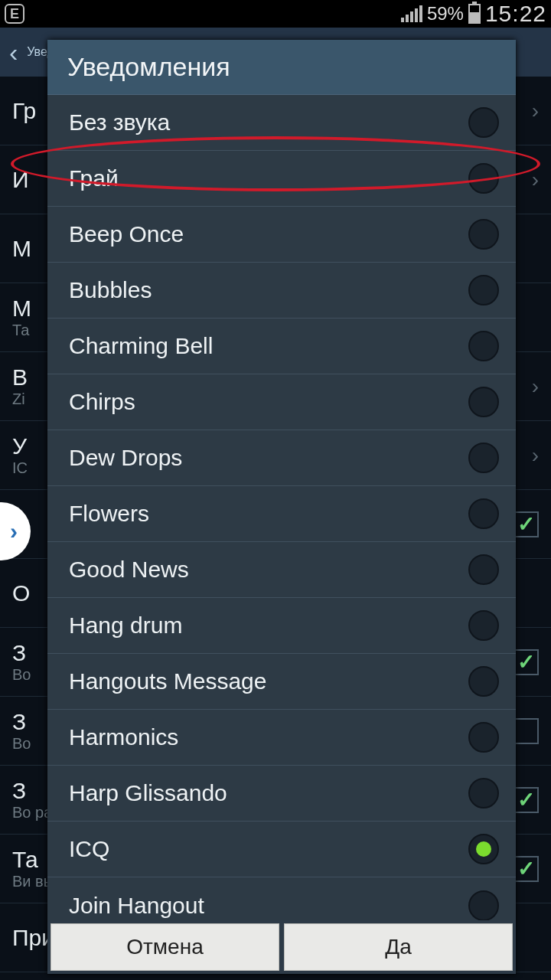 The width and height of the screenshot is (551, 980). I want to click on bg-row-title: Та, so click(25, 859).